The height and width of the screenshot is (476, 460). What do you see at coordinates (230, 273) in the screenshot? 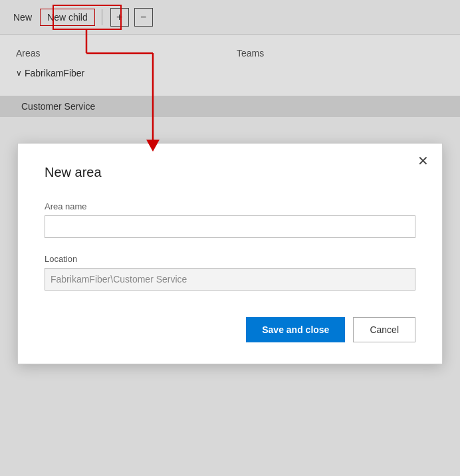
I see `location-field-group: Location FabrikamFiber\Customer Service` at bounding box center [230, 273].